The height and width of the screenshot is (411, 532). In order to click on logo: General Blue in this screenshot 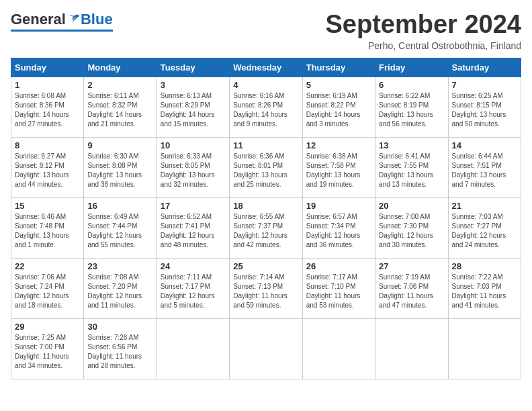, I will do `click(62, 21)`.